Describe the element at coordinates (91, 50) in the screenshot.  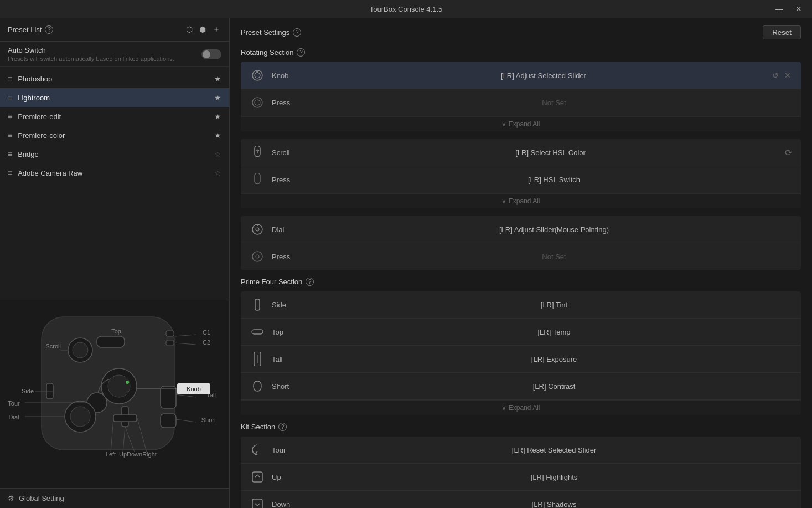
I see `auto-switch-label: Auto Switch` at that location.